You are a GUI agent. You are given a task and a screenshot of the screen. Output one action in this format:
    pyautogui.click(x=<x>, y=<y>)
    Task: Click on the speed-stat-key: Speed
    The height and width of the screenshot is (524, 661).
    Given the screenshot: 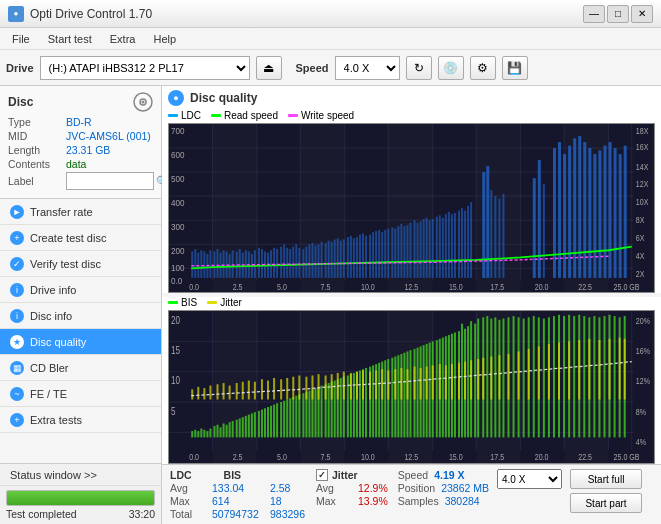 What is the action you would take?
    pyautogui.click(x=413, y=475)
    